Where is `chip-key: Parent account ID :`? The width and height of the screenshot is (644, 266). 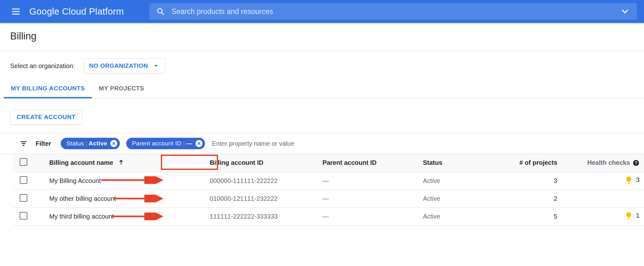 chip-key: Parent account ID : is located at coordinates (158, 144).